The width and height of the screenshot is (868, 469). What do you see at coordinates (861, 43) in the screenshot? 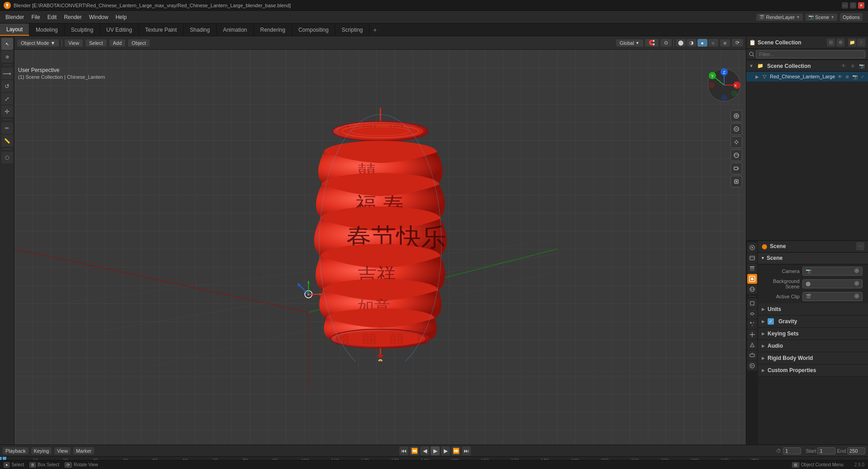
I see `outliner-sync: ↕` at bounding box center [861, 43].